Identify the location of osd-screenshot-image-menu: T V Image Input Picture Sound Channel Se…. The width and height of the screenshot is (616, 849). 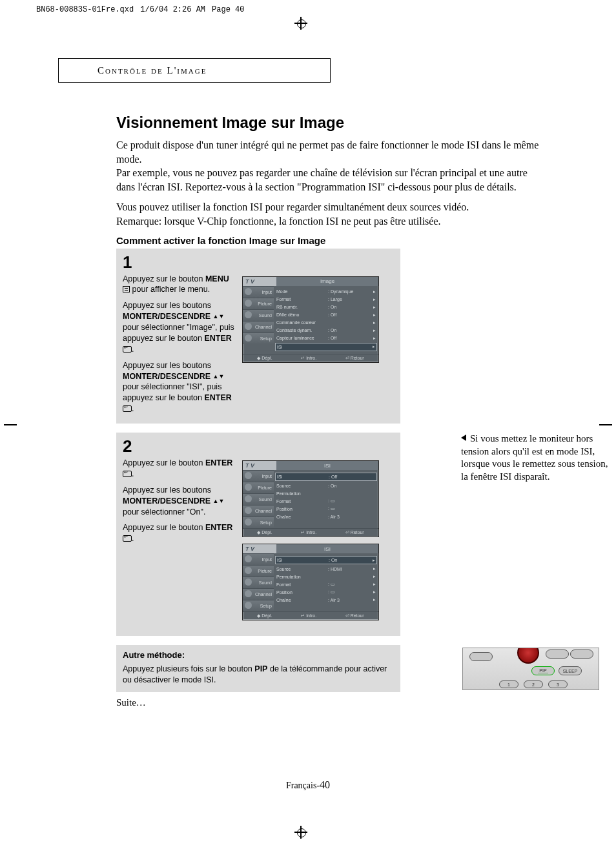
(311, 320).